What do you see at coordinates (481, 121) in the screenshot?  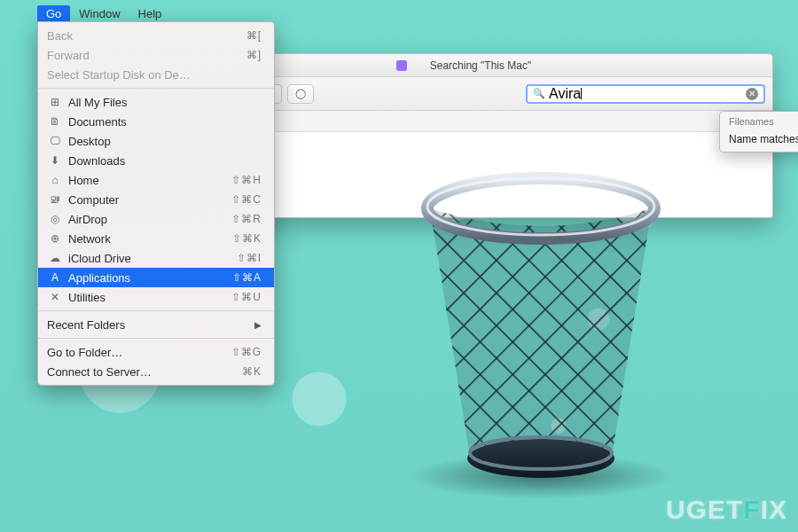 I see `scope-bar: "Applications"` at bounding box center [481, 121].